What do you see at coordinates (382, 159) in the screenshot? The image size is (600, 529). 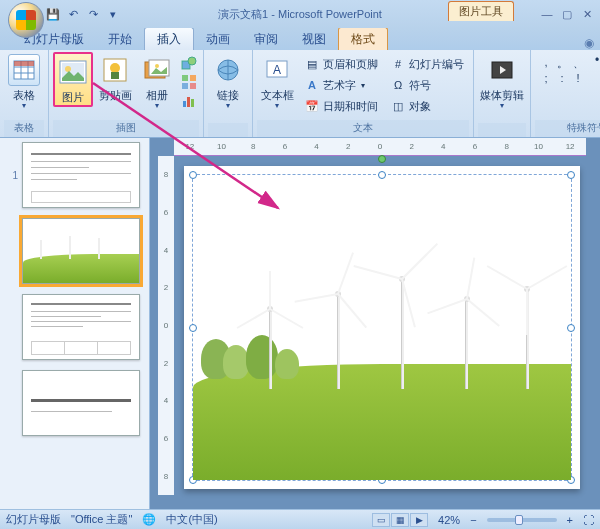 I see `rotate-handle` at bounding box center [382, 159].